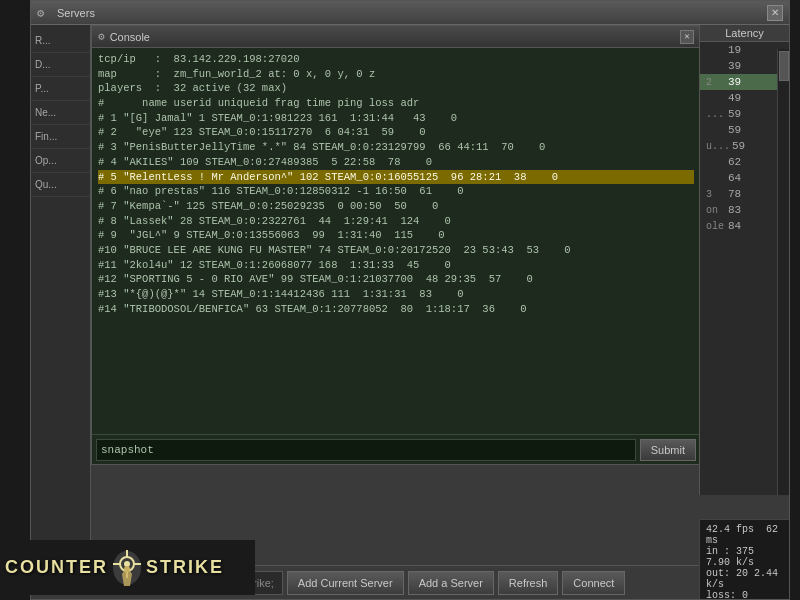 This screenshot has height=600, width=800. Describe the element at coordinates (44, 13) in the screenshot. I see `steam-icon: ⚙` at that location.